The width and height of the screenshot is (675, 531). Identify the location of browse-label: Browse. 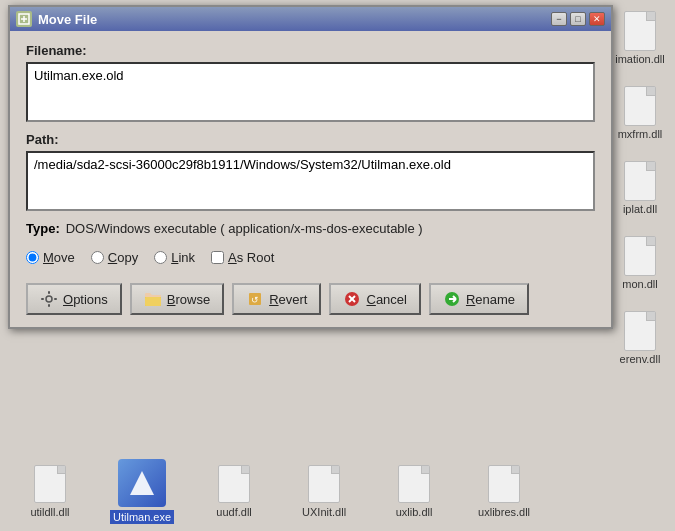
(188, 300).